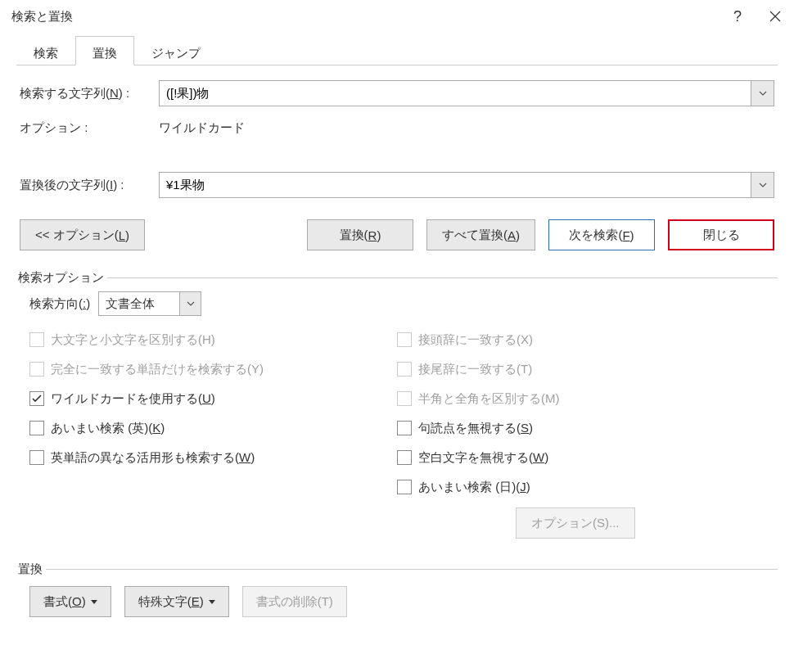 The height and width of the screenshot is (672, 794). Describe the element at coordinates (397, 228) in the screenshot. I see `action-button-row: << オプション(L) 置換(R) すべて置換(A) 次を検索(F) 閉じる` at that location.